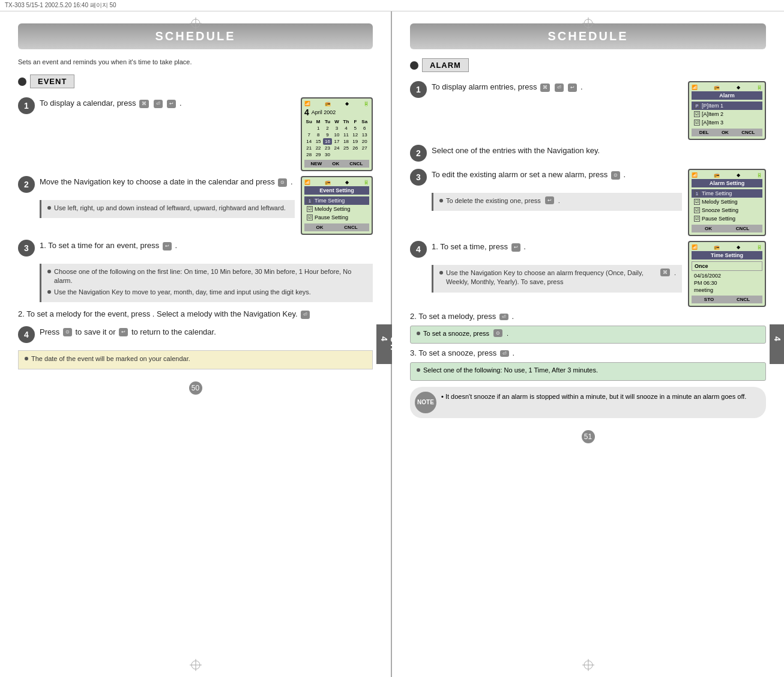 The height and width of the screenshot is (677, 784). Describe the element at coordinates (124, 332) in the screenshot. I see `return-icon: ↩` at that location.